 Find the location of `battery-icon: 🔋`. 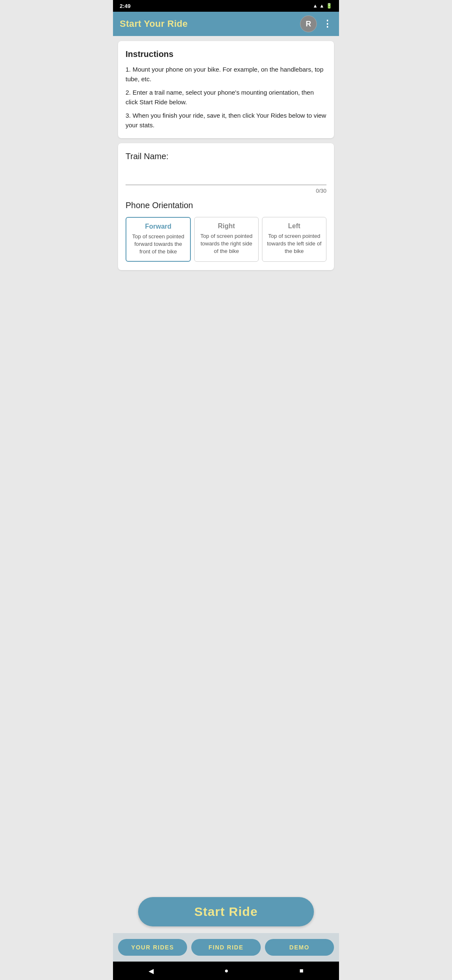

battery-icon: 🔋 is located at coordinates (329, 6).